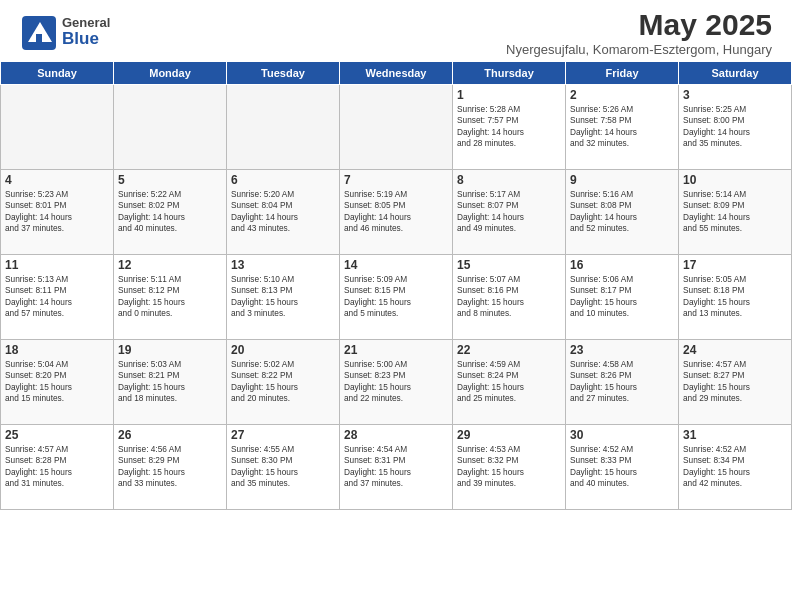 The width and height of the screenshot is (792, 612). Describe the element at coordinates (622, 467) in the screenshot. I see `day-info: Sunrise: 4:52 AM Sunset: 8:33 PM Dayligh…` at that location.